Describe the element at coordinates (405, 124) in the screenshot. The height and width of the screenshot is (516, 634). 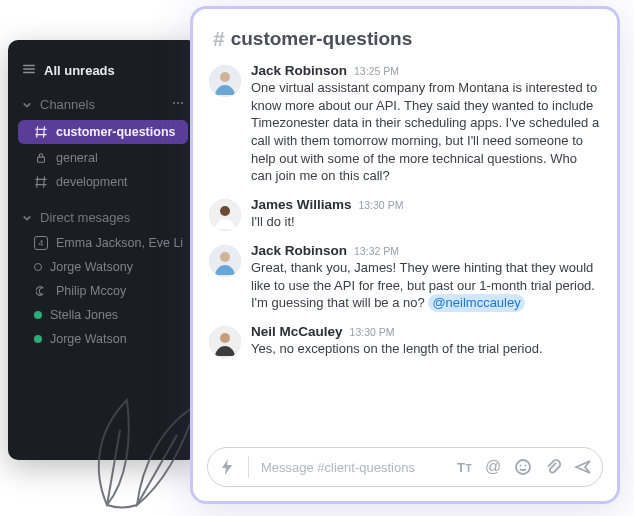
I see `message: Jack Robinson 13:25 PM One virtual assis…` at that location.